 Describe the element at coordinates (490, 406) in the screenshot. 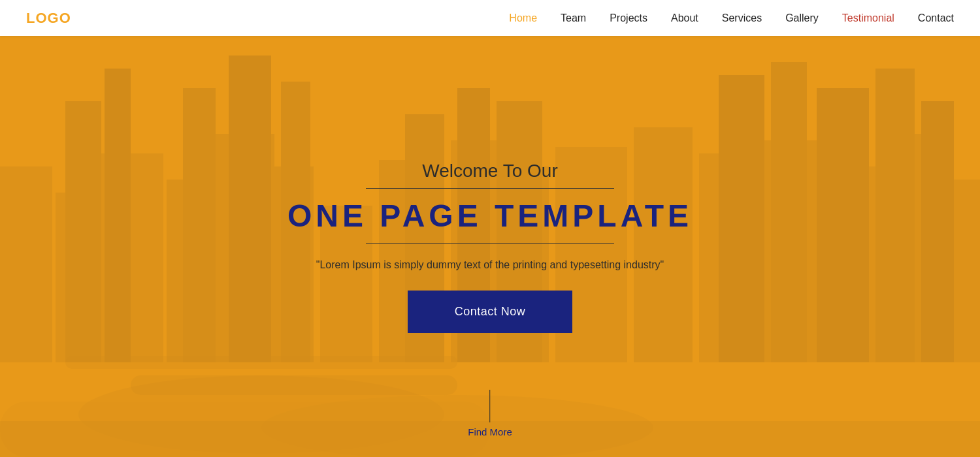

I see `find-more-line` at that location.